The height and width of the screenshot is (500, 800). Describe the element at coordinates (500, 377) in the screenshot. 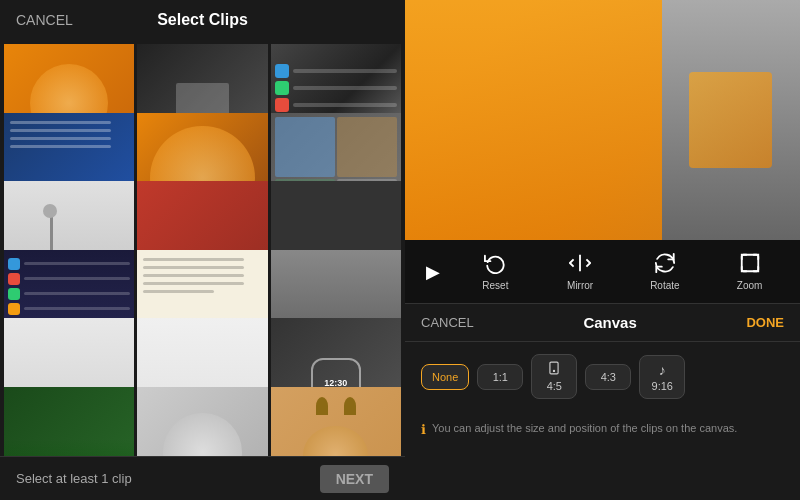

I see `ratio-1-1-label: 1:1` at that location.